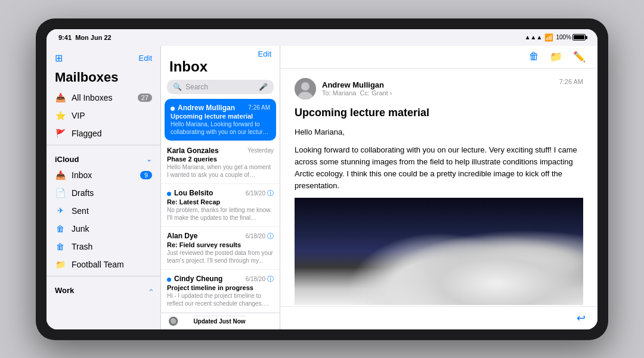 This screenshot has height=358, width=644. Describe the element at coordinates (60, 193) in the screenshot. I see `drafts-icon: 📄` at that location.